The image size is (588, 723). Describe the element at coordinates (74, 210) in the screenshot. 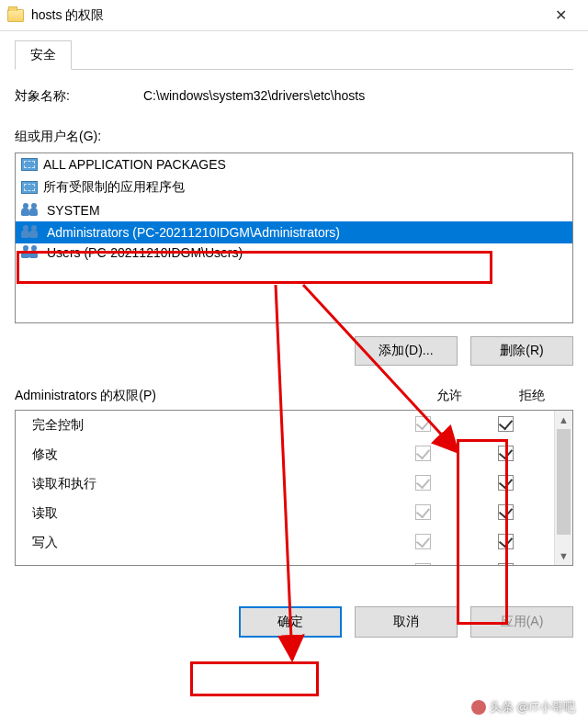

I see `list-item-label: SYSTEM` at that location.